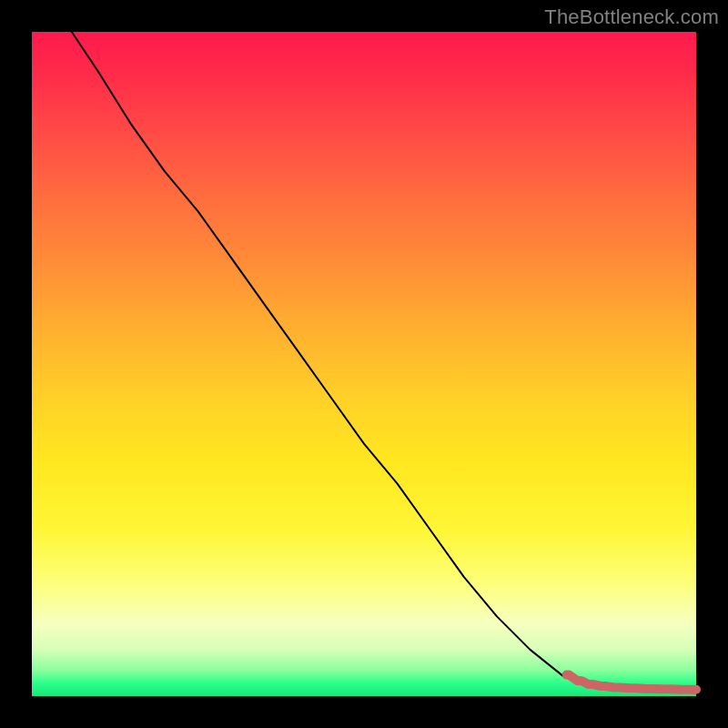 The image size is (728, 728). What do you see at coordinates (632, 682) in the screenshot?
I see `marker-group` at bounding box center [632, 682].